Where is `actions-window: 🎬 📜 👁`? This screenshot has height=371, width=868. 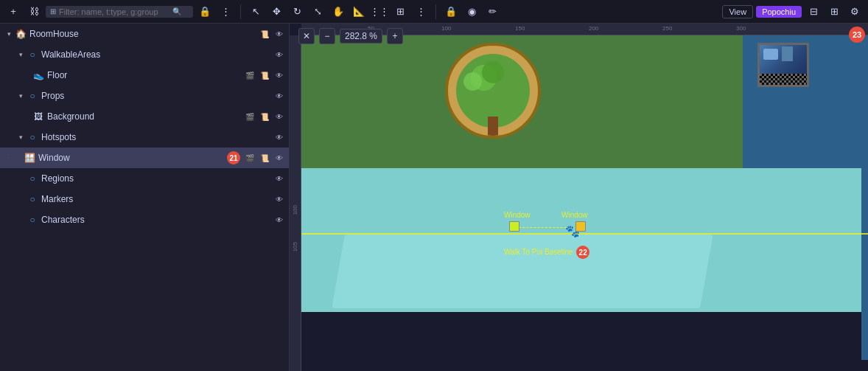 actions-window: 🎬 📜 👁 is located at coordinates (265, 158).